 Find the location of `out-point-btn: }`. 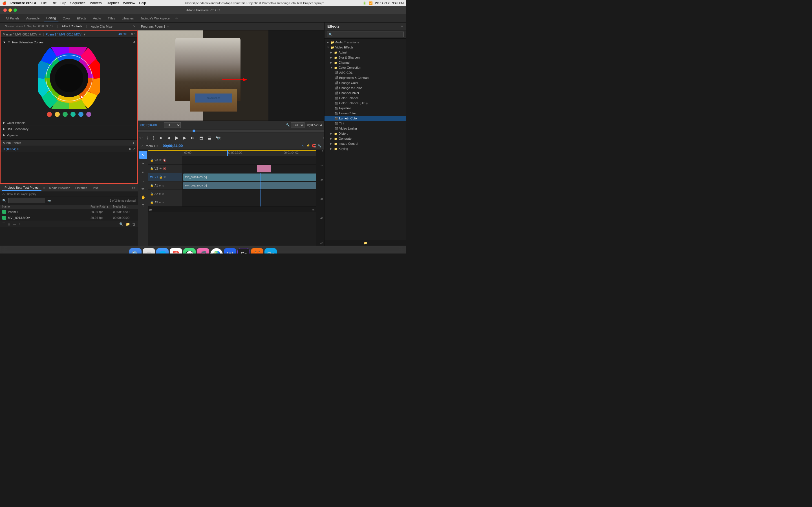

out-point-btn: } is located at coordinates (154, 138).